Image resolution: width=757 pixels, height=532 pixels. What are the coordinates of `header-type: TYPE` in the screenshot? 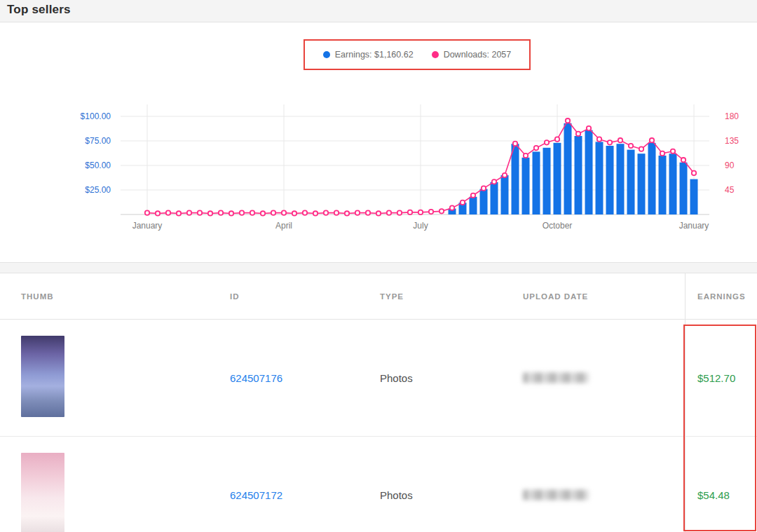 It's located at (392, 296).